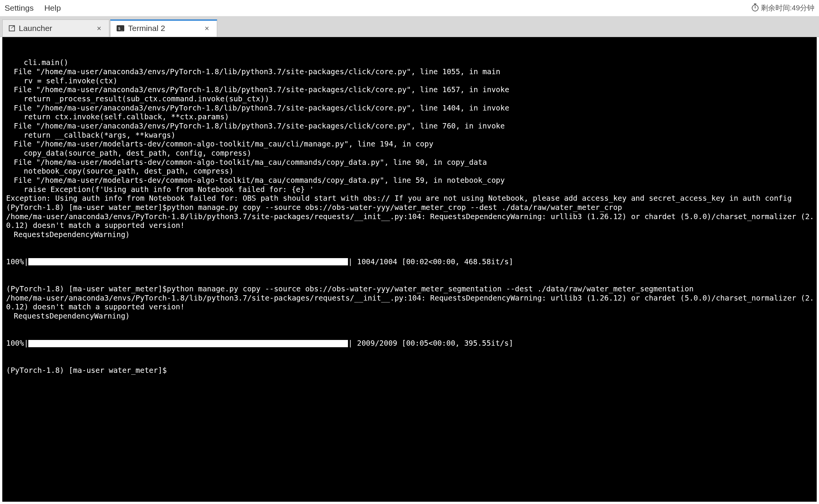 This screenshot has height=504, width=819. What do you see at coordinates (410, 371) in the screenshot?
I see `prompt-line: (PyTorch-1.8) [ma-user water_meter]$` at bounding box center [410, 371].